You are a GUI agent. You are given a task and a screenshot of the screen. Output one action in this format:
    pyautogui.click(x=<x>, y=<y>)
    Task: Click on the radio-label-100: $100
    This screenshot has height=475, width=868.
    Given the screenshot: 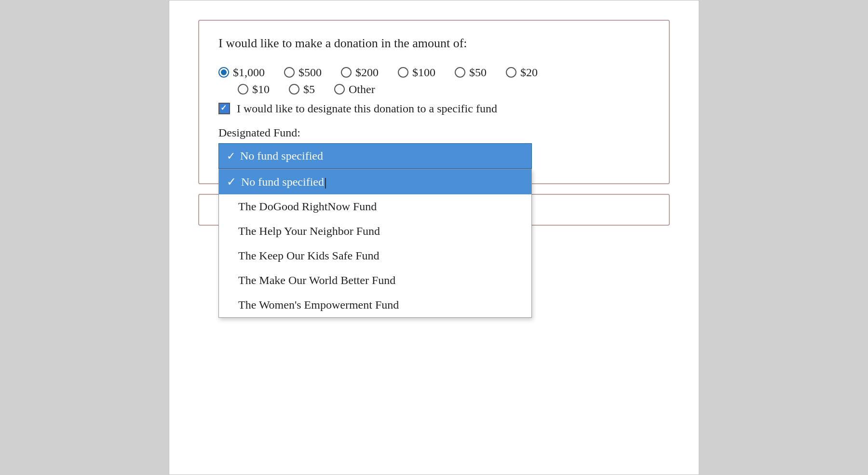 What is the action you would take?
    pyautogui.click(x=424, y=72)
    